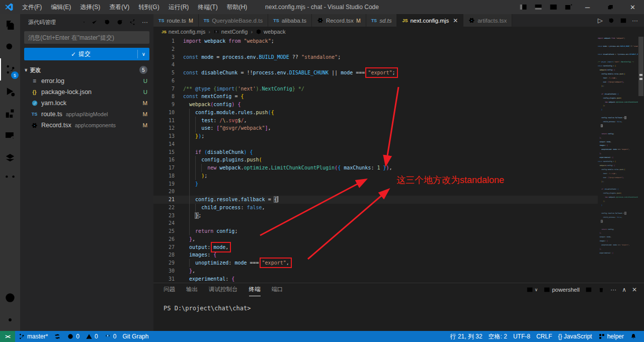 The image size is (644, 342). I want to click on launch-profile-button: ∨, so click(532, 290).